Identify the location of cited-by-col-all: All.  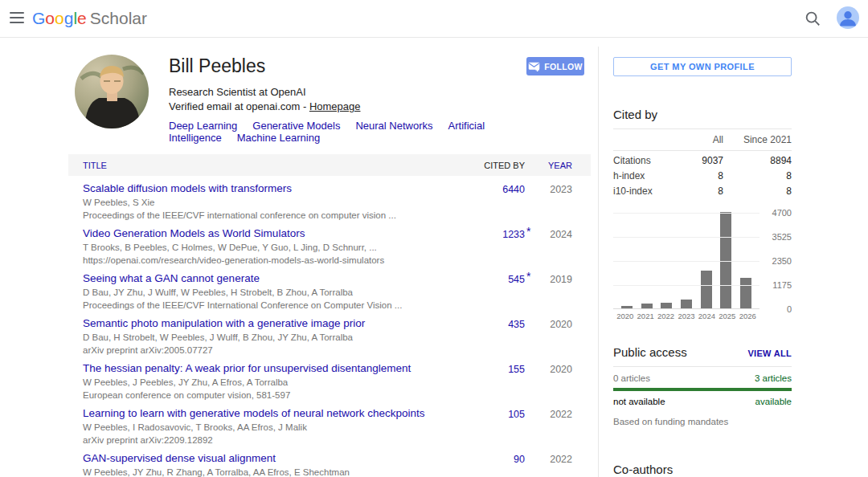
(699, 140).